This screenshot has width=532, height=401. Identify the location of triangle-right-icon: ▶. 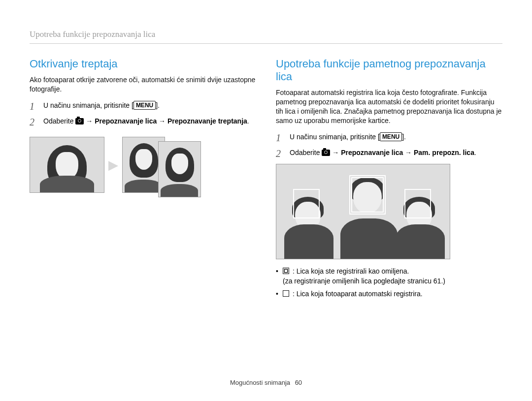
(113, 165).